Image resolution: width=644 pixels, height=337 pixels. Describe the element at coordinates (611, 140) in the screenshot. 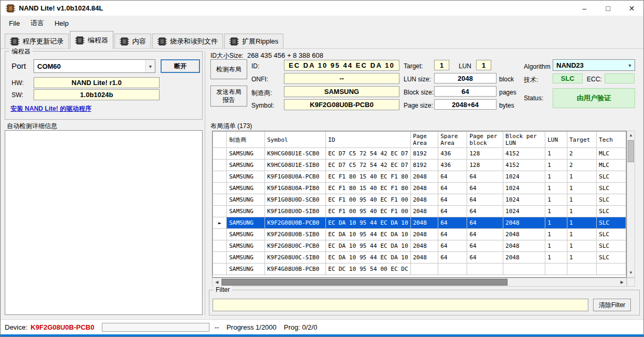

I see `column-header: Tech` at that location.